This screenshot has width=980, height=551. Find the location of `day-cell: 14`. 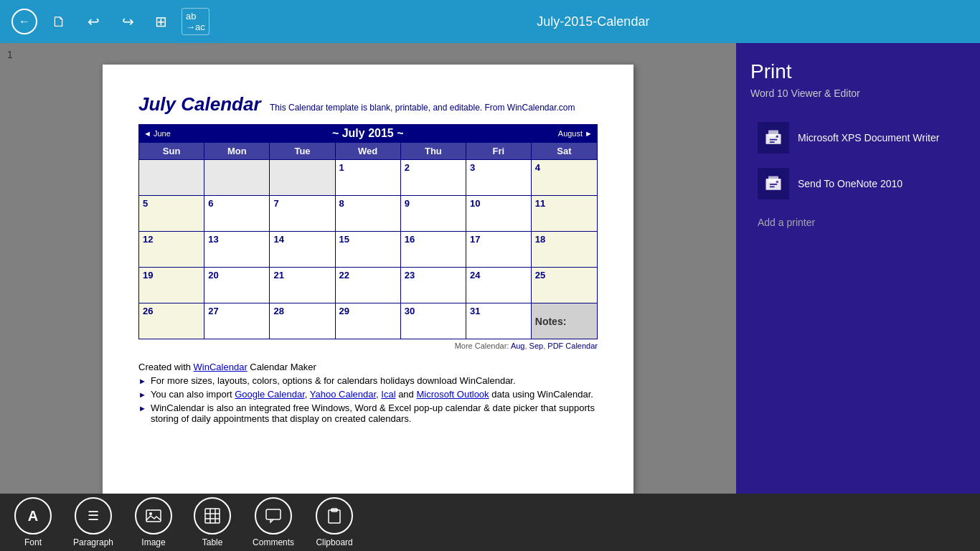

day-cell: 14 is located at coordinates (303, 250).